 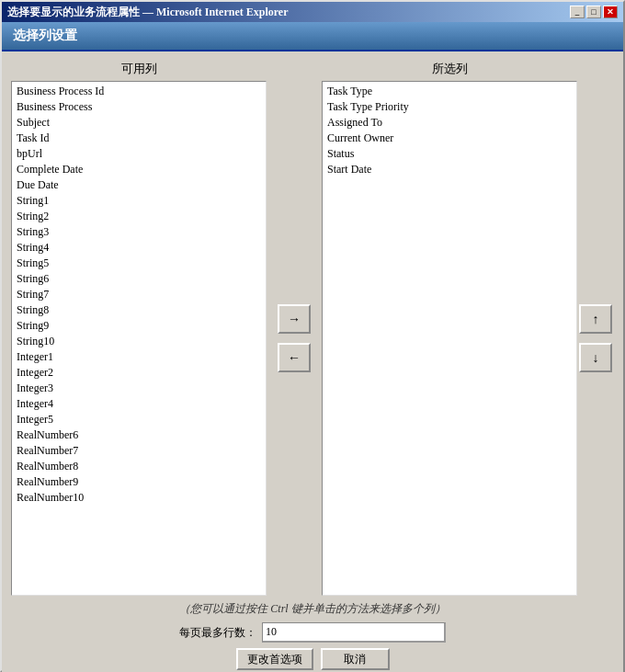 I want to click on move-left-button: ←, so click(x=294, y=358).